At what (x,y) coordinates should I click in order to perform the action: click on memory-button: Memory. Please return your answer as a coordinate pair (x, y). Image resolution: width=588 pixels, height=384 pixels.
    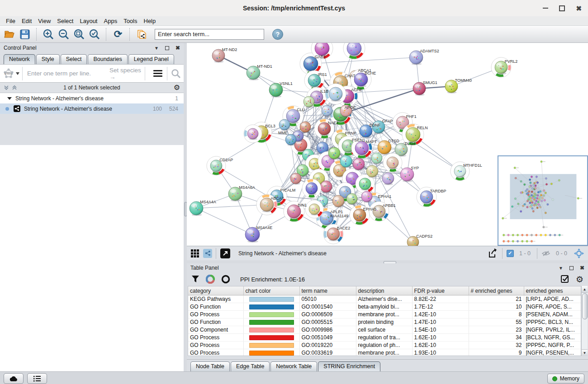
    Looking at the image, I should click on (566, 379).